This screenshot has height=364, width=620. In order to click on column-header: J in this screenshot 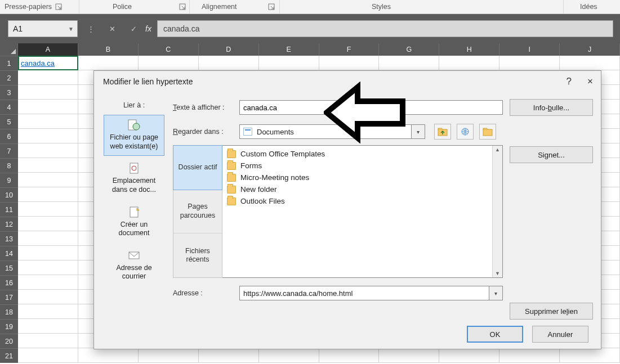, I will do `click(590, 50)`.